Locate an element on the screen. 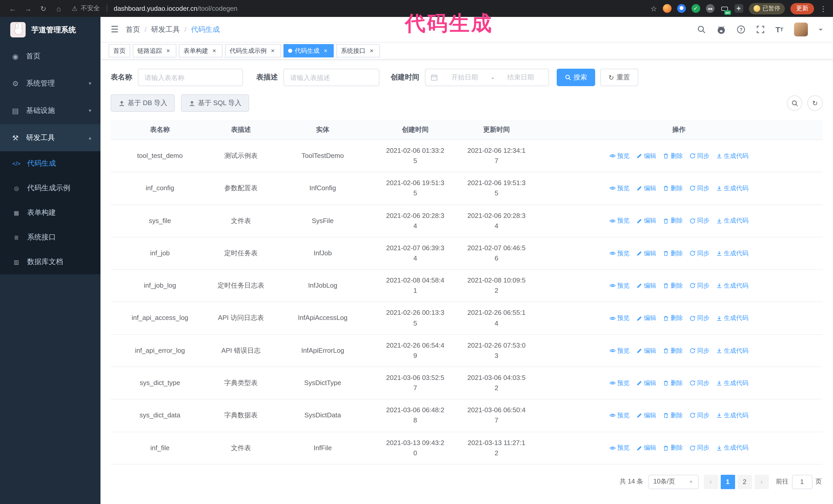  extensions-puzzle-icon: ✚ is located at coordinates (739, 8).